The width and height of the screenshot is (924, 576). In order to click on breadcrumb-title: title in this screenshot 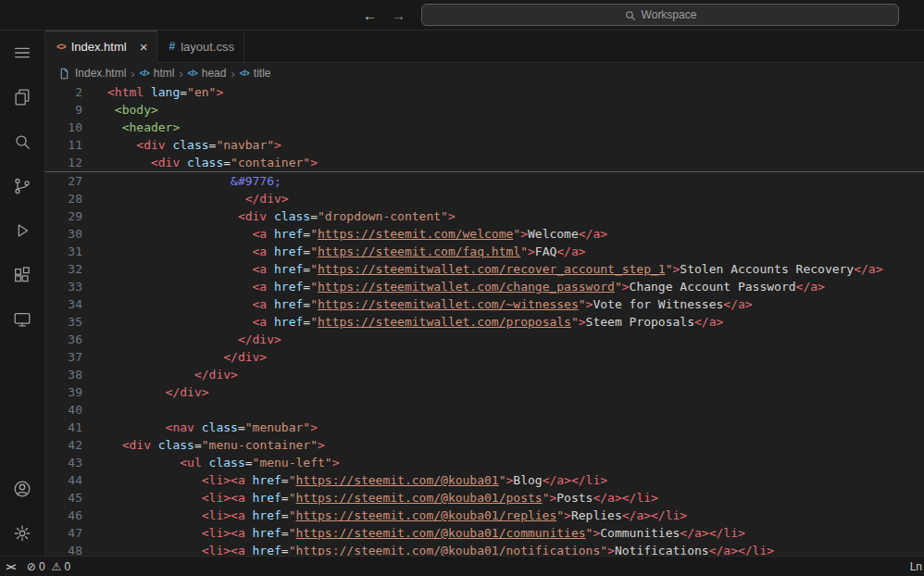, I will do `click(263, 73)`.